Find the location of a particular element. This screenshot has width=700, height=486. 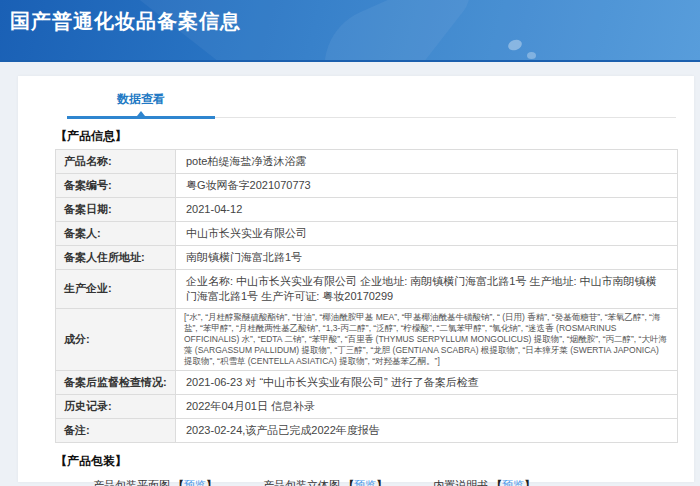

table-row: 备案人住所地址: 南朗镇横门海富北路1号 is located at coordinates (367, 258).